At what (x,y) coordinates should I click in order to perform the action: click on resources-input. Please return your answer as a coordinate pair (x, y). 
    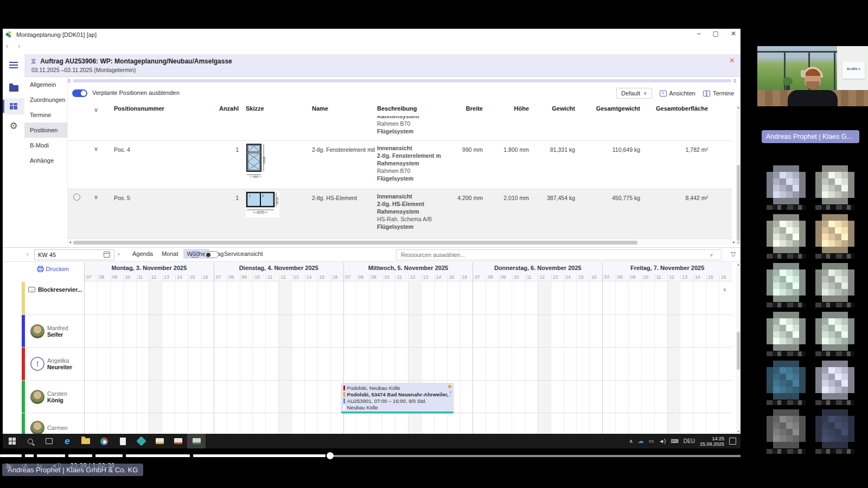
    Looking at the image, I should click on (559, 255).